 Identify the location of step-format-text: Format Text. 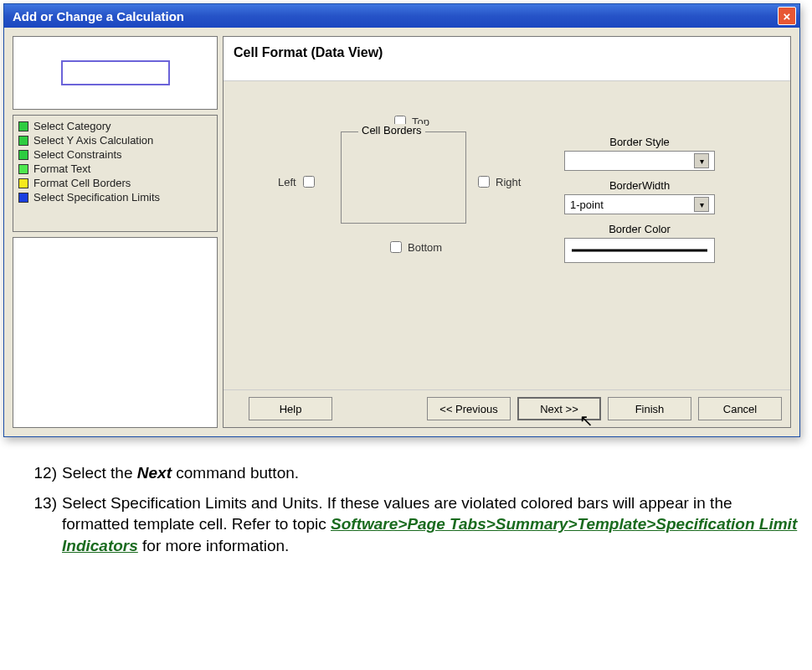
(116, 169).